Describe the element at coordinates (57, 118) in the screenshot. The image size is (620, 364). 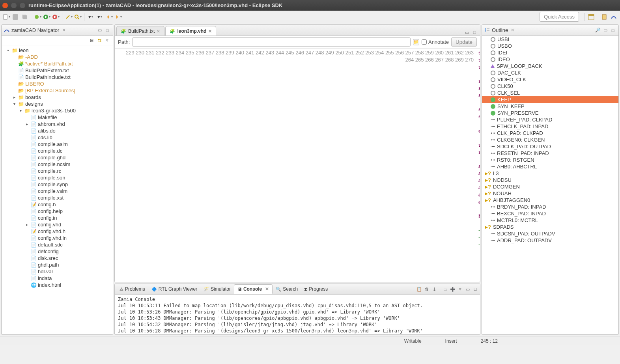
I see `tree-item: 📄Makefile` at that location.